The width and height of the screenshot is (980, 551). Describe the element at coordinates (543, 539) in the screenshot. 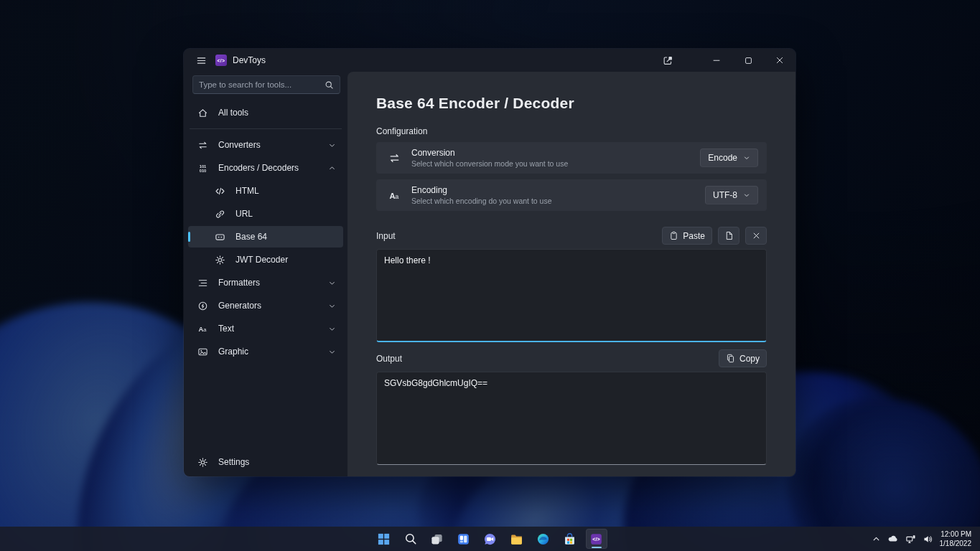

I see `edge-button` at that location.